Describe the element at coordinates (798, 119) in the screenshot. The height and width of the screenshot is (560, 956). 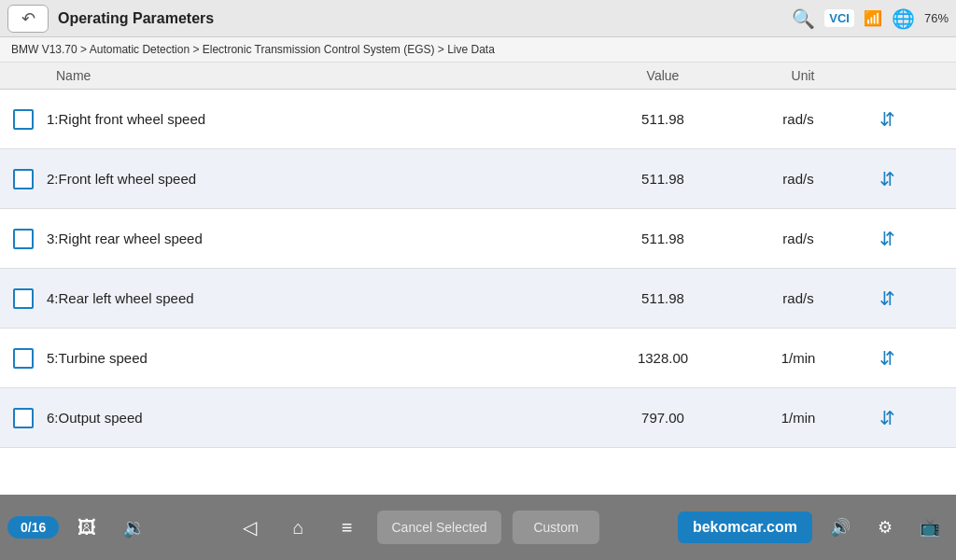
I see `row-unit-1: rad/s` at that location.